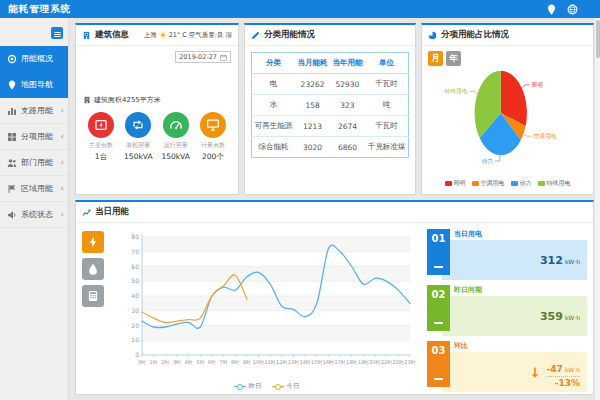 The image size is (600, 400). What do you see at coordinates (436, 58) in the screenshot?
I see `pie-toggle-月: 月` at bounding box center [436, 58].